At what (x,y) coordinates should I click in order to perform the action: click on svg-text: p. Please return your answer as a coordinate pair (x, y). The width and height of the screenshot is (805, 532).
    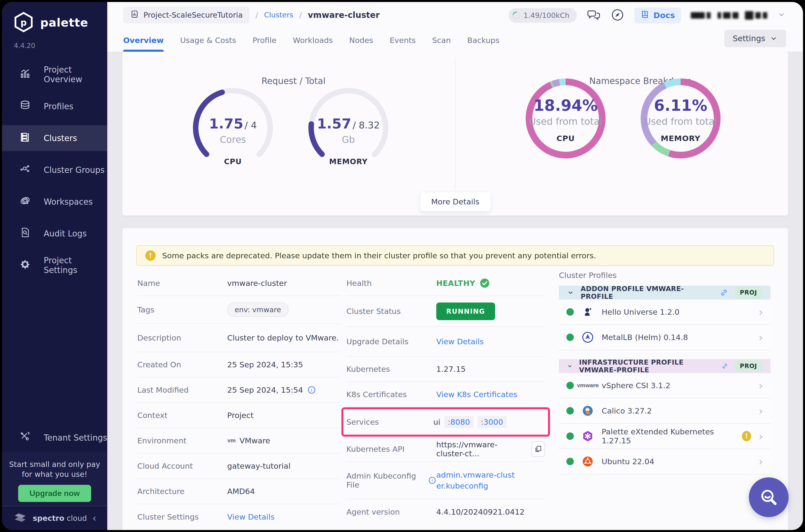
    Looking at the image, I should click on (24, 22).